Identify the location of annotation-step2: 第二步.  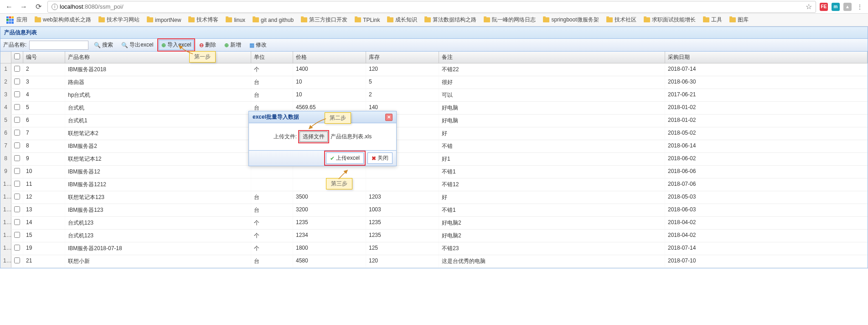
(338, 118).